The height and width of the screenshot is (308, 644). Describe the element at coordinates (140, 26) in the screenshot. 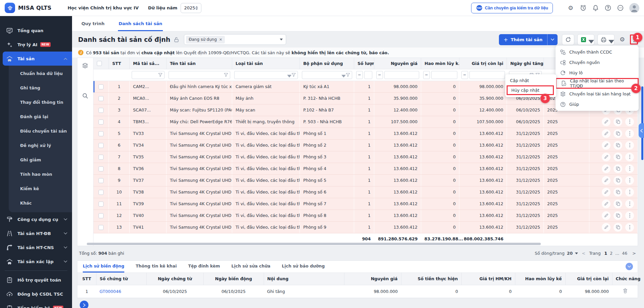

I see `page-tab: Danh sách tài sản` at that location.